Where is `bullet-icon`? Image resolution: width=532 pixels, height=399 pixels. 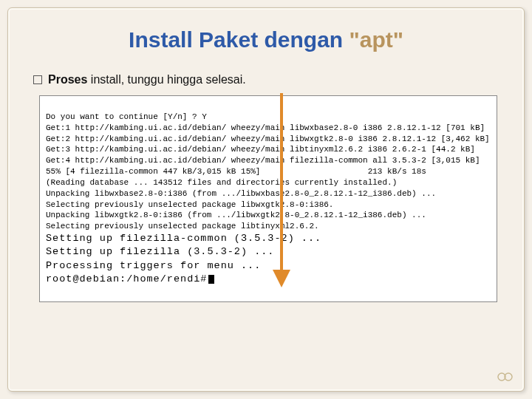
bullet-icon is located at coordinates (38, 80).